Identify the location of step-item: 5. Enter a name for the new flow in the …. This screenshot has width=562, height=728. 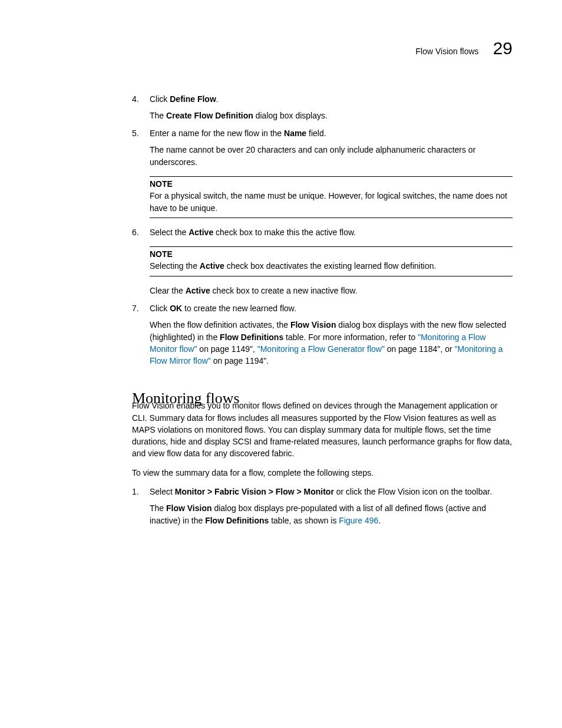
(322, 173).